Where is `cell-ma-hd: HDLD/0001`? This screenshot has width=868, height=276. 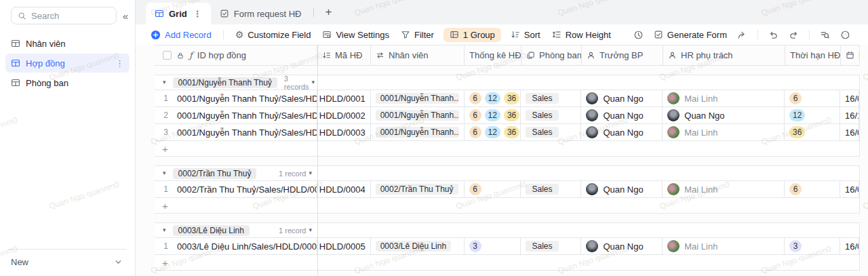 cell-ma-hd: HDLD/0001 is located at coordinates (344, 98).